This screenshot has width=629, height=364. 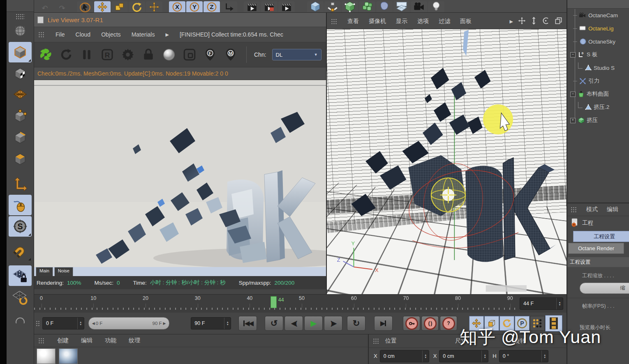 What do you see at coordinates (20, 52) in the screenshot?
I see `model-mode-cube` at bounding box center [20, 52].